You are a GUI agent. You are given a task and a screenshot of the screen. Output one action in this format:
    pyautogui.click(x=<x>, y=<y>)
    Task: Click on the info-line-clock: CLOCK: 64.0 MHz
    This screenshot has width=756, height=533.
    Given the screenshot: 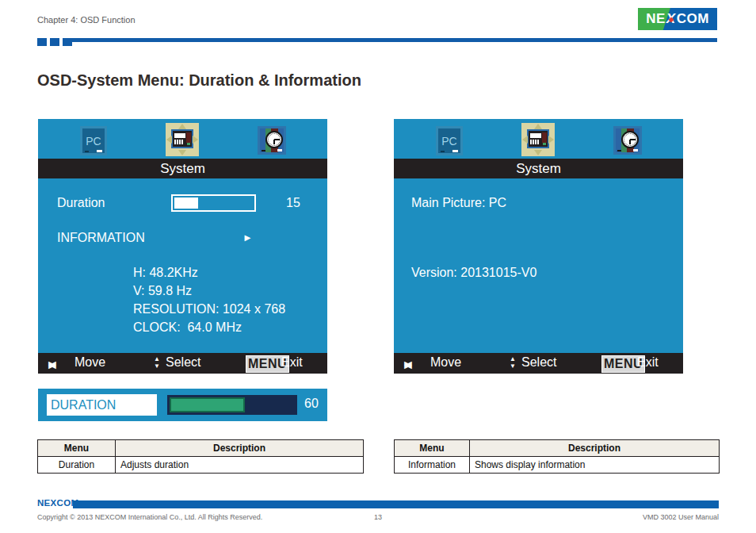 What is the action you would take?
    pyautogui.click(x=187, y=328)
    